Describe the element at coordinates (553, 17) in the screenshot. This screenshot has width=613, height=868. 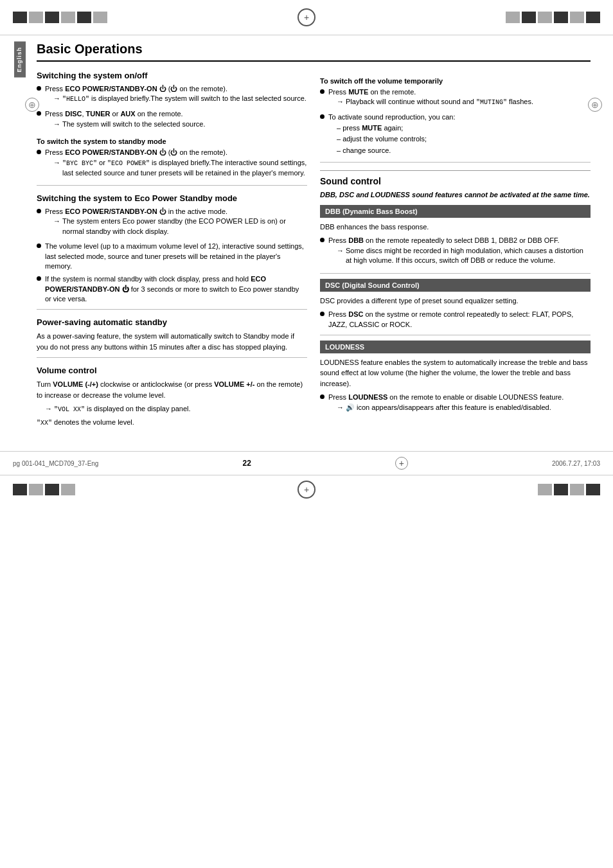
I see `top-bar-right-blocks` at that location.